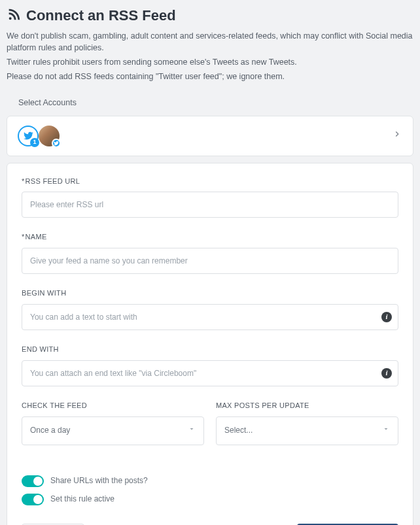 This screenshot has width=420, height=525. What do you see at coordinates (210, 373) in the screenshot?
I see `end-input` at bounding box center [210, 373].